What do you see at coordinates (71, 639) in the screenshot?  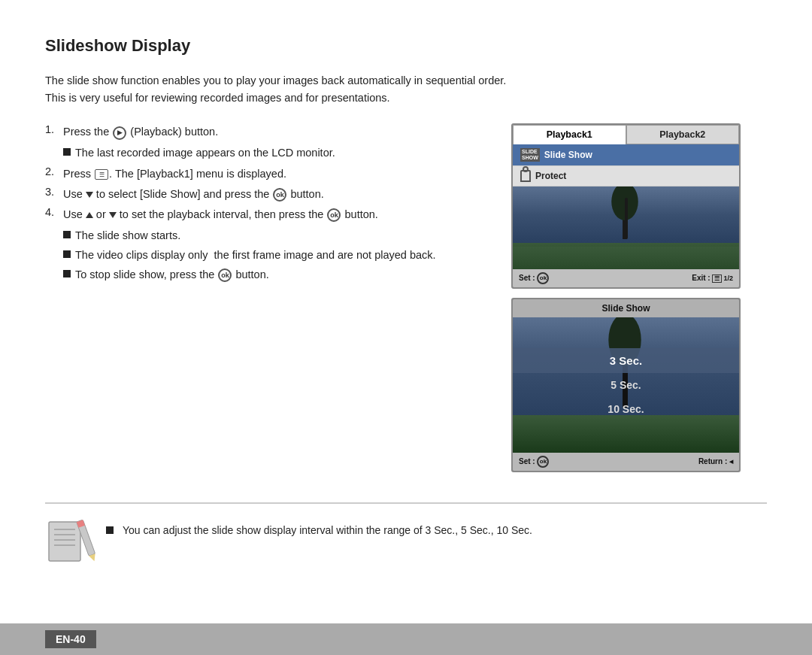 I see `page-number: EN-40` at bounding box center [71, 639].